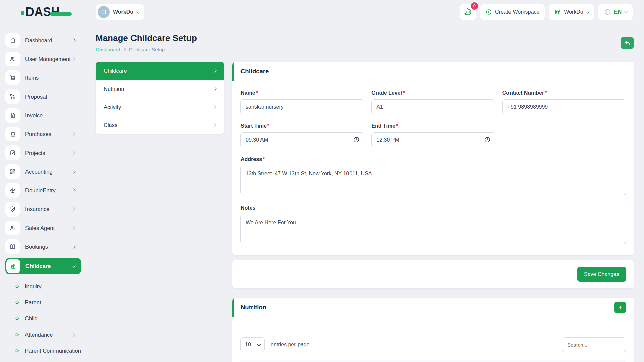 The height and width of the screenshot is (362, 644). I want to click on globe-icon, so click(607, 12).